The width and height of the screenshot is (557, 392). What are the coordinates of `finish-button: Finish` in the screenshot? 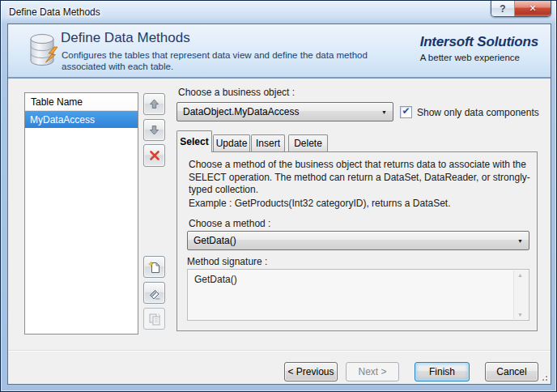 It's located at (442, 372).